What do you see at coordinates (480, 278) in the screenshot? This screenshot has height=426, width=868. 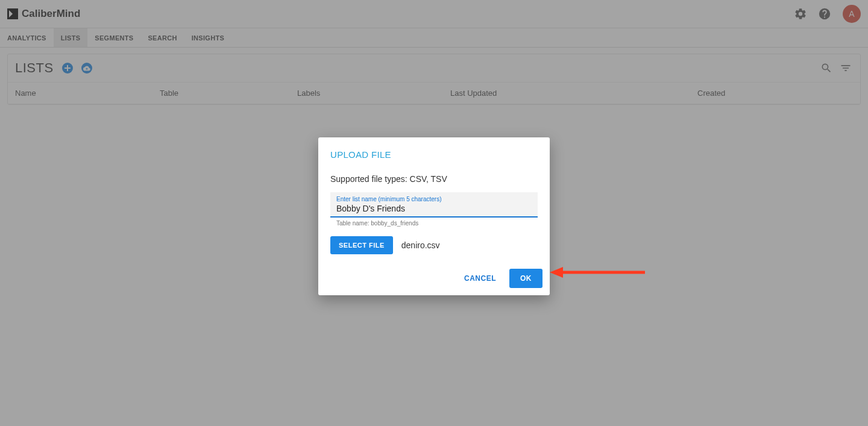 I see `cancel-button: CANCEL` at bounding box center [480, 278].